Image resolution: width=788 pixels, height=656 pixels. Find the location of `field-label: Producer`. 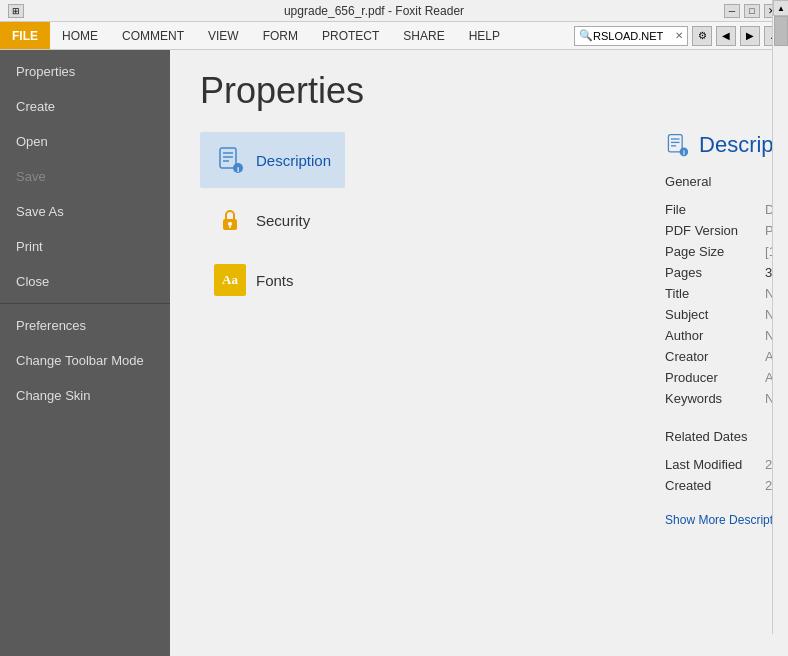

field-label: Producer is located at coordinates (715, 378).